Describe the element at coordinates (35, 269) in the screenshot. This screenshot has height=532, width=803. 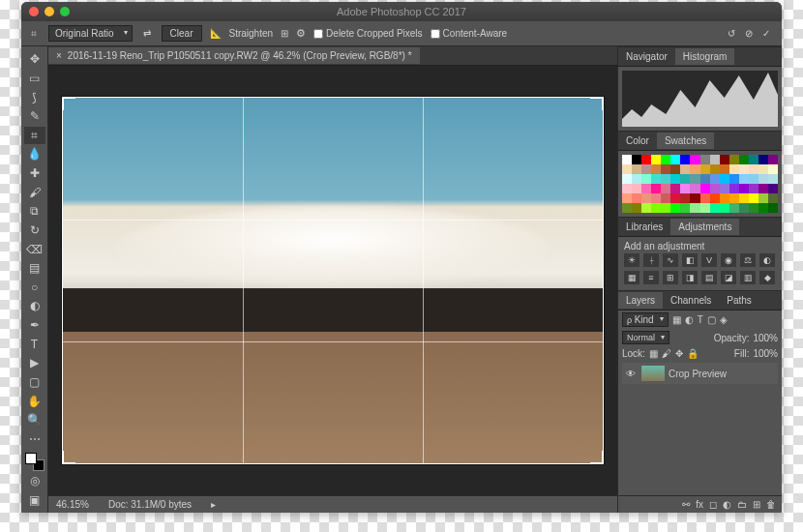
I see `gradient-tool: ▤` at that location.